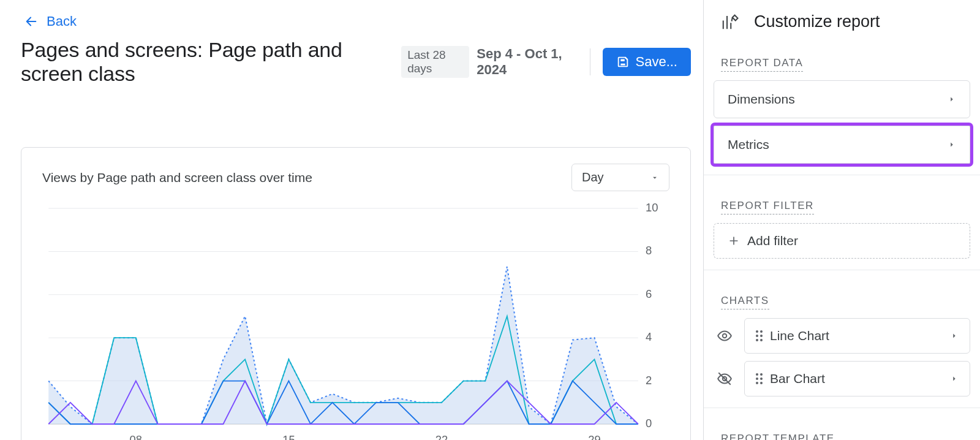 This screenshot has width=980, height=440. What do you see at coordinates (745, 302) in the screenshot?
I see `section-charts: CHARTS` at bounding box center [745, 302].